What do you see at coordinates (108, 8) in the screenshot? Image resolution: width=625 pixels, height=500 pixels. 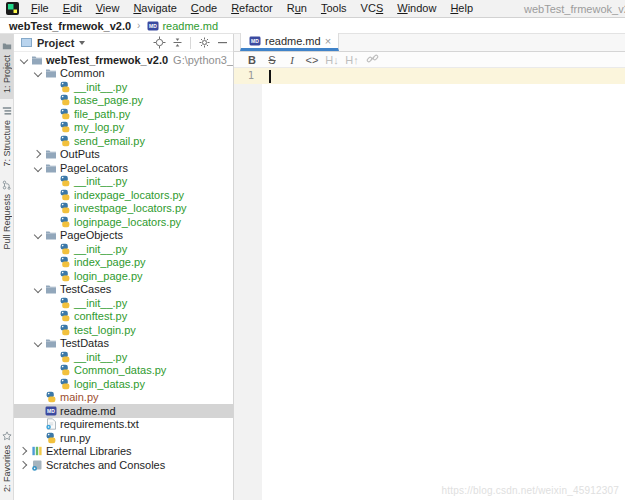 I see `menu-view: View` at bounding box center [108, 8].